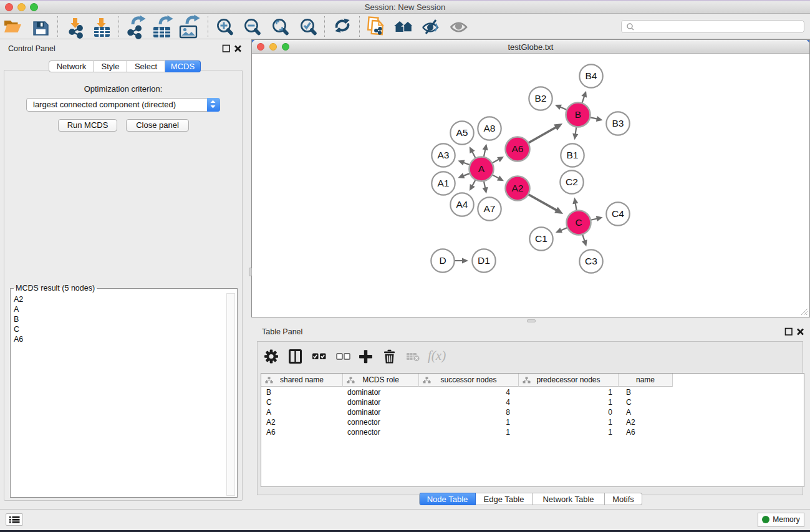 The height and width of the screenshot is (532, 810). Describe the element at coordinates (481, 168) in the screenshot. I see `svg-text: A` at that location.